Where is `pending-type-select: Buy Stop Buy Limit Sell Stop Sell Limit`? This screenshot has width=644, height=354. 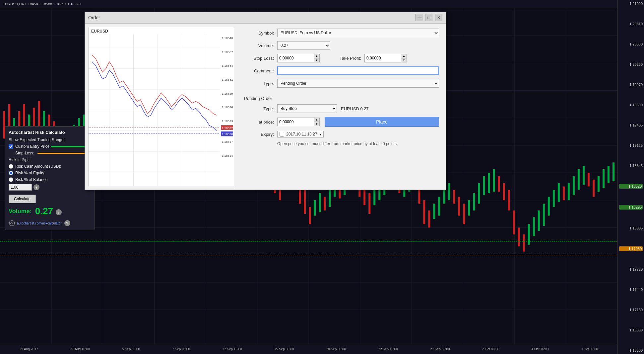
pending-type-select: Buy Stop Buy Limit Sell Stop Sell Limit is located at coordinates (307, 109).